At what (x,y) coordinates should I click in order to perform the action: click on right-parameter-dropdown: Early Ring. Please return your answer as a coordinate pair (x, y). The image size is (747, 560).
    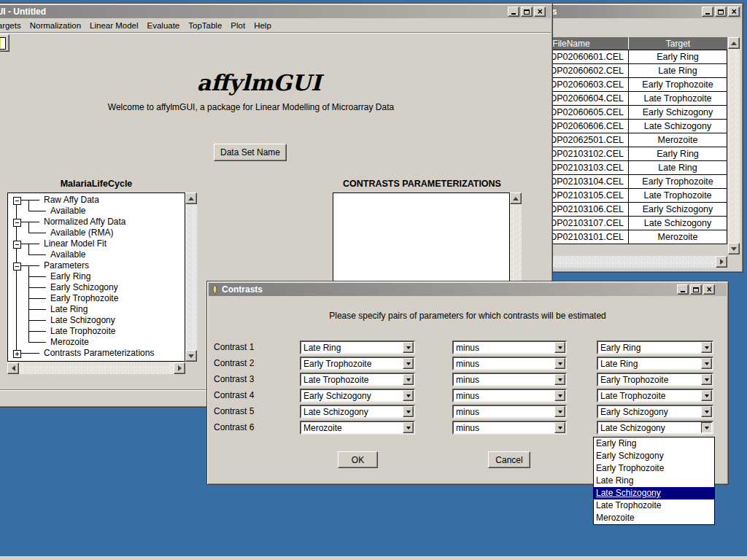
    Looking at the image, I should click on (655, 347).